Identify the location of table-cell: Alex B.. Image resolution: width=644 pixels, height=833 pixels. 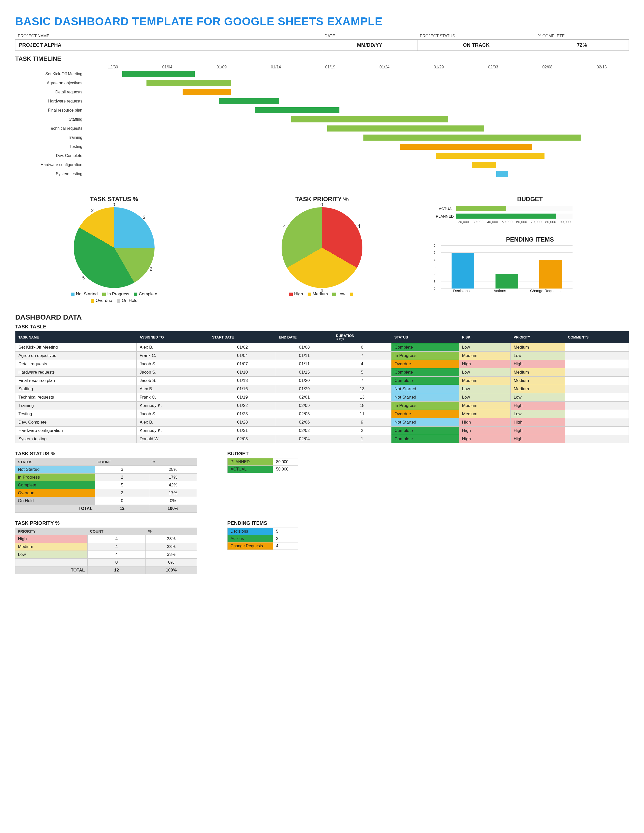
(172, 347).